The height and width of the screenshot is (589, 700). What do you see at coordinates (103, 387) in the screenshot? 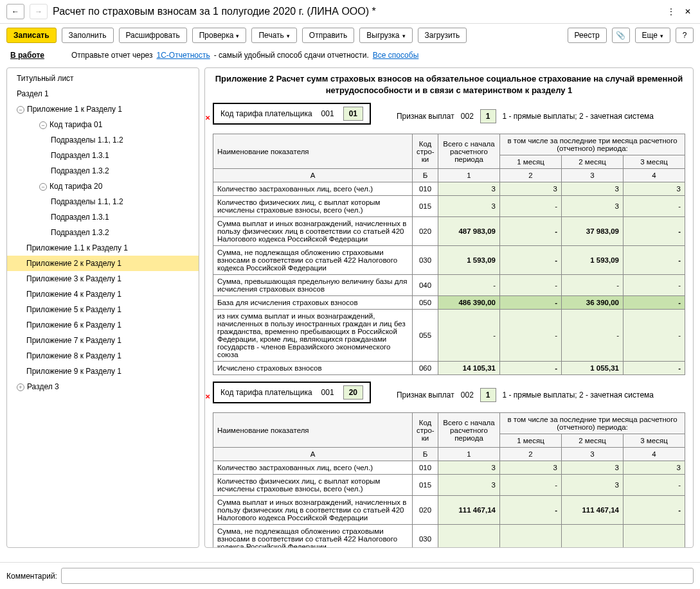
I see `tree-section3: +Раздел 3` at bounding box center [103, 387].